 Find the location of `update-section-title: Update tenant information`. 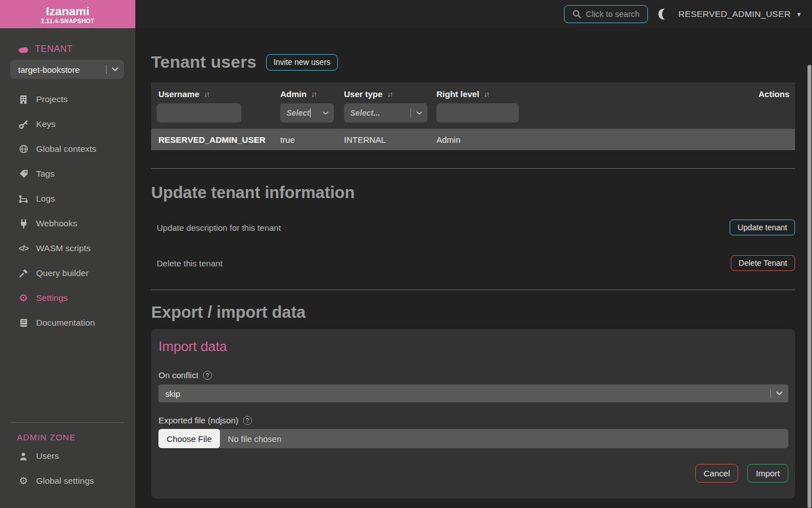

update-section-title: Update tenant information is located at coordinates (473, 193).